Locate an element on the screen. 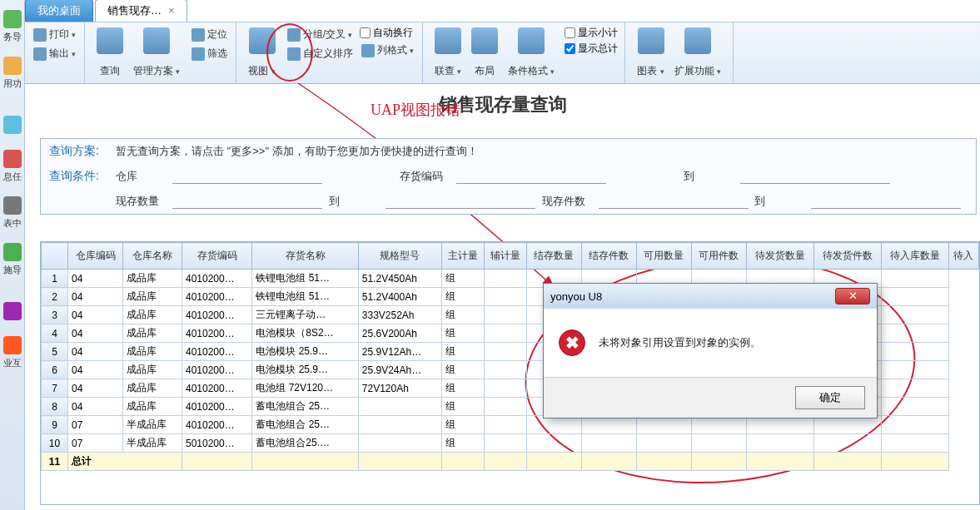  dialog-message: 未将对象引用设置到对象的实例。 is located at coordinates (679, 343).